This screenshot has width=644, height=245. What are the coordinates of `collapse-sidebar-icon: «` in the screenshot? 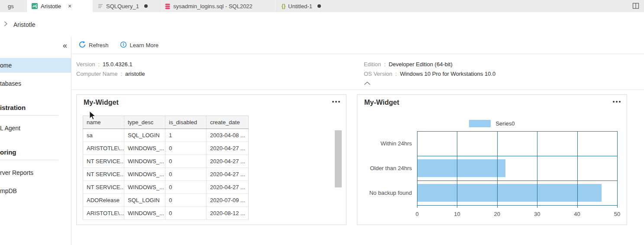 It's located at (65, 45).